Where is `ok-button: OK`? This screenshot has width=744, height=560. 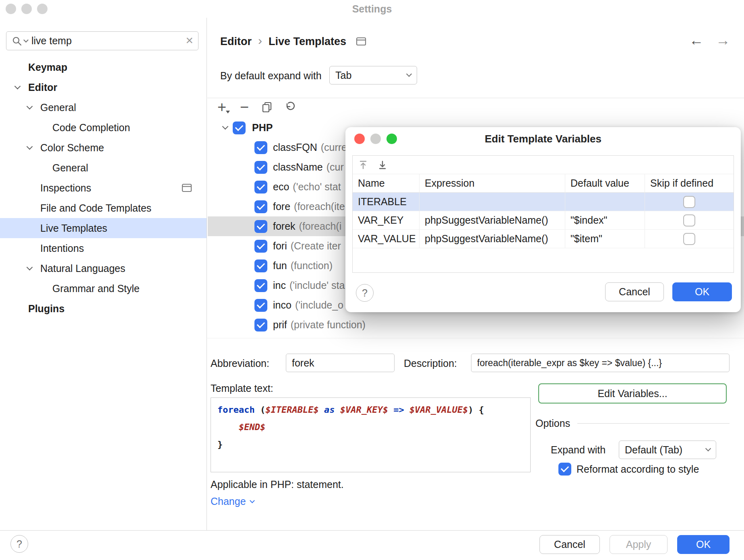 ok-button: OK is located at coordinates (703, 545).